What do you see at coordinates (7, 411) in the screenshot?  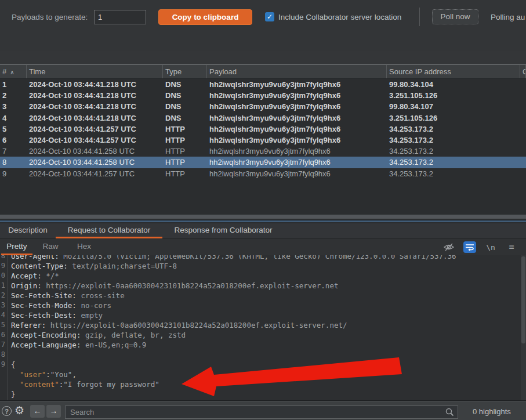 I see `help-icon: ?` at bounding box center [7, 411].